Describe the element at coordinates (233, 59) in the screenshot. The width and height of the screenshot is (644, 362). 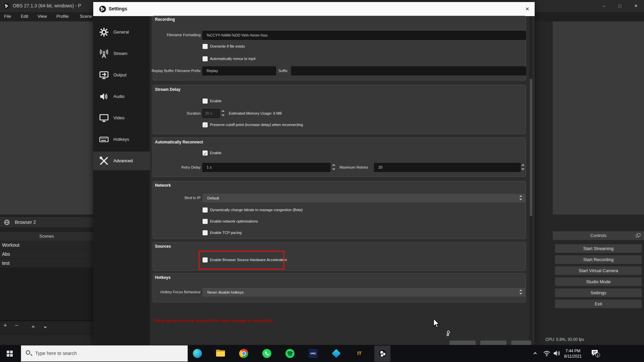
I see `remux-label: Automatically remux to mp4` at that location.